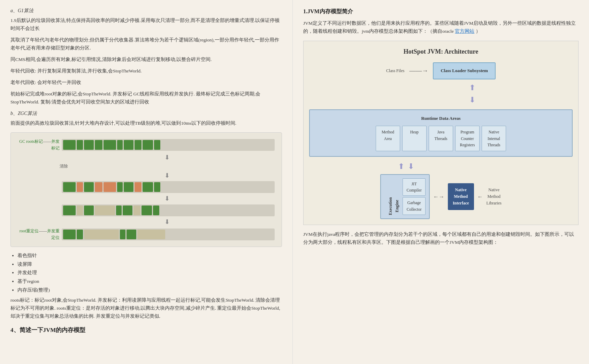 Image resolution: width=589 pixels, height=364 pixels. What do you see at coordinates (39, 234) in the screenshot?
I see `zgc-label-3: root重定位——并发重定位` at bounding box center [39, 234].